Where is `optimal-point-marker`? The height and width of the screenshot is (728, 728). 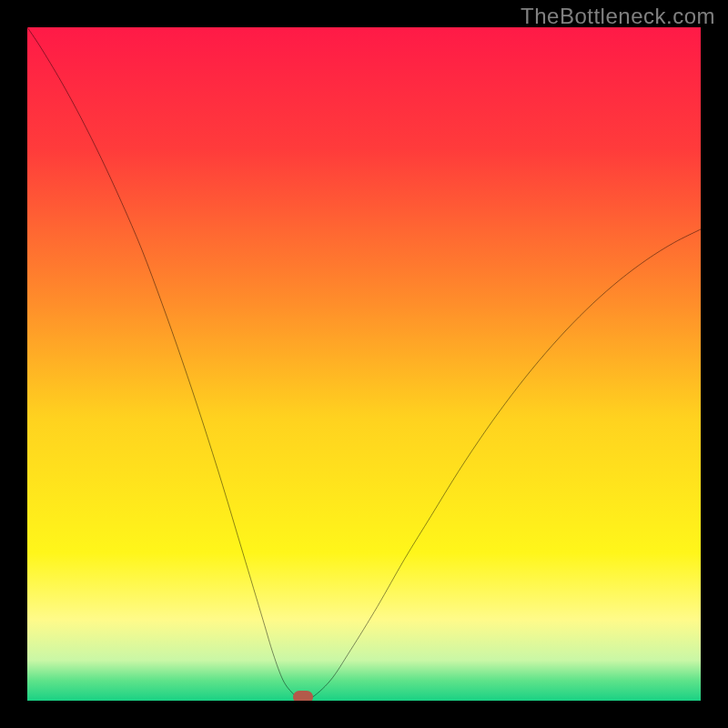
optimal-point-marker is located at coordinates (303, 695).